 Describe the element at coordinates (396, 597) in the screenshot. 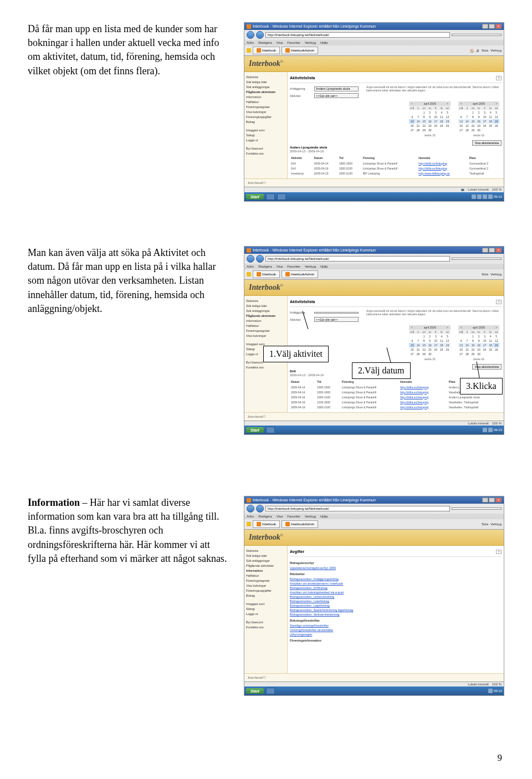

I see `link-item: Bidragsansökan, Ledarutbildning` at that location.